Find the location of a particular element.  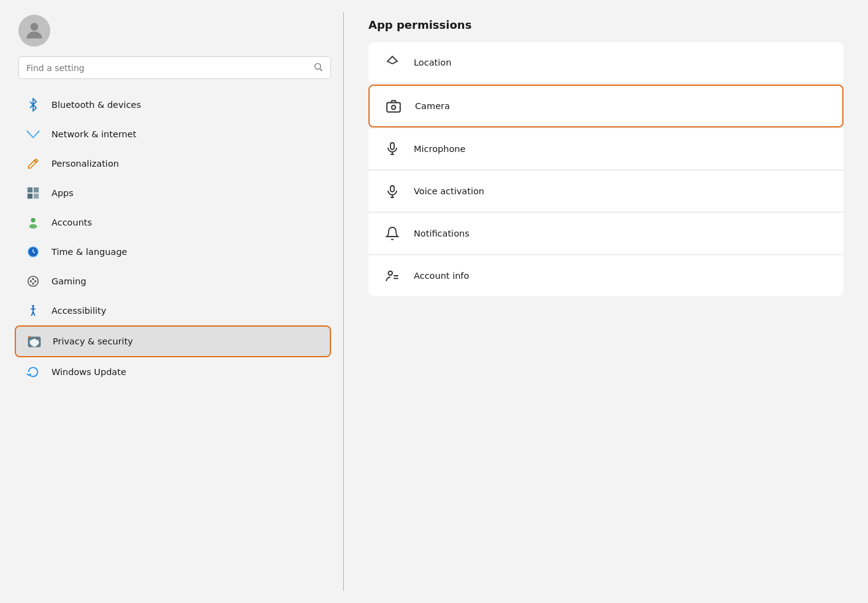

apps-icon is located at coordinates (33, 193).